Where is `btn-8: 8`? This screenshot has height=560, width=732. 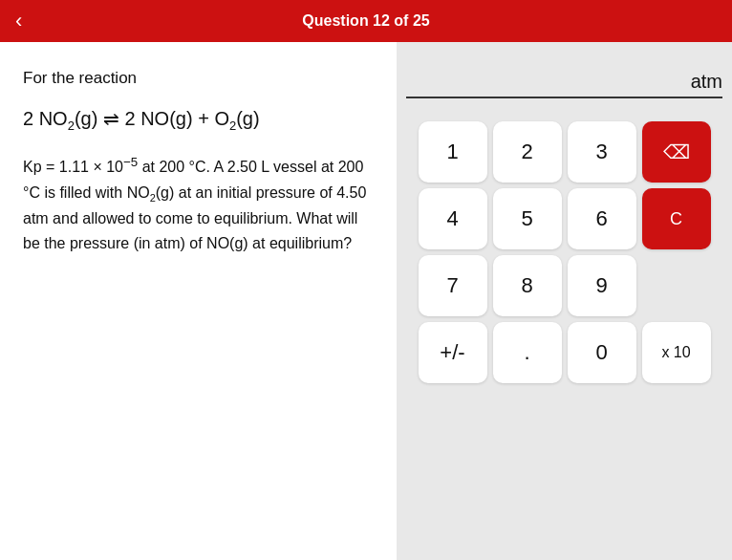 btn-8: 8 is located at coordinates (527, 286).